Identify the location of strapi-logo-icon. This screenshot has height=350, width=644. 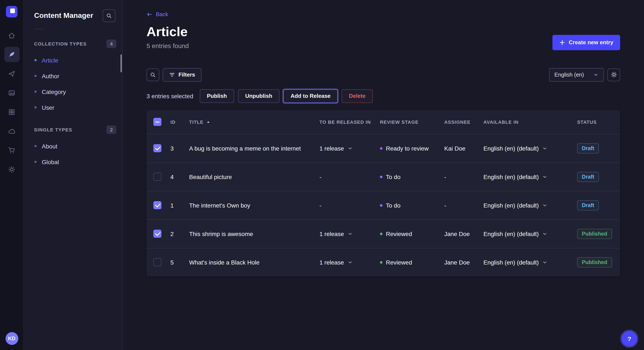
(12, 12).